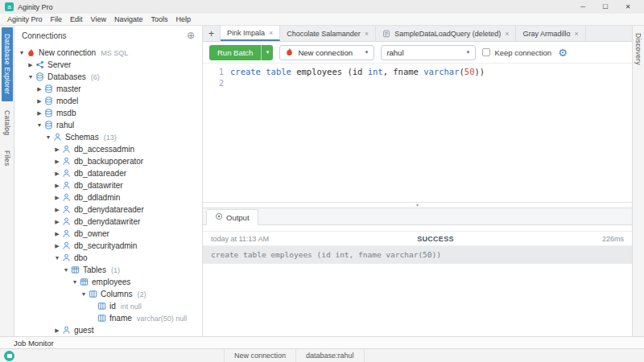 This screenshot has height=362, width=644. I want to click on tree-item-dbo: ▼dbo, so click(108, 257).